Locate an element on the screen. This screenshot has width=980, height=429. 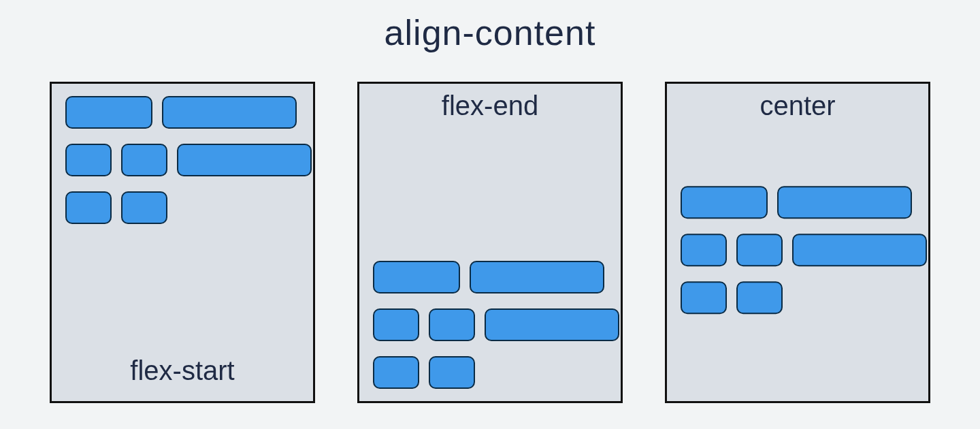
center-rows is located at coordinates (804, 250).